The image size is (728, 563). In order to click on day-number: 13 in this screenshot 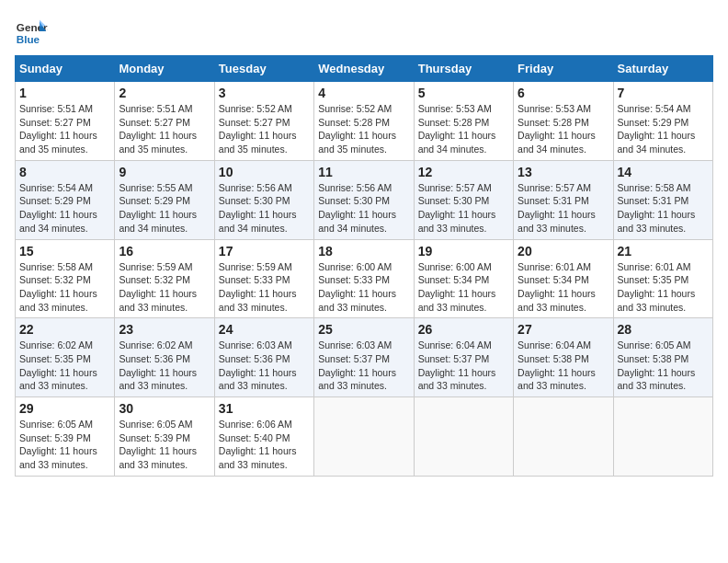, I will do `click(563, 172)`.